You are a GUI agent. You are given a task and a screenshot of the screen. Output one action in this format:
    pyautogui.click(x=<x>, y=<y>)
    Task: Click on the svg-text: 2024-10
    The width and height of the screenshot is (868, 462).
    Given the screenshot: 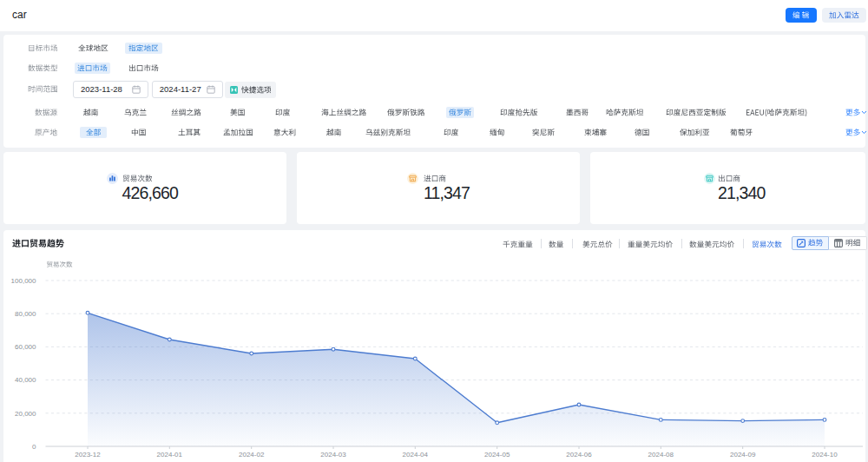 What is the action you would take?
    pyautogui.click(x=825, y=455)
    